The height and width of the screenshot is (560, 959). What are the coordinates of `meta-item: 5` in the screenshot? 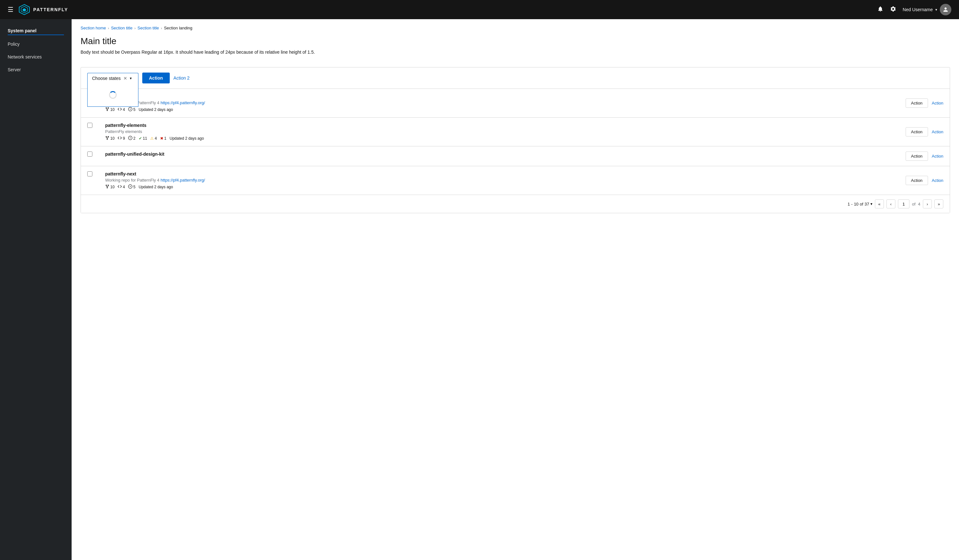 It's located at (132, 187).